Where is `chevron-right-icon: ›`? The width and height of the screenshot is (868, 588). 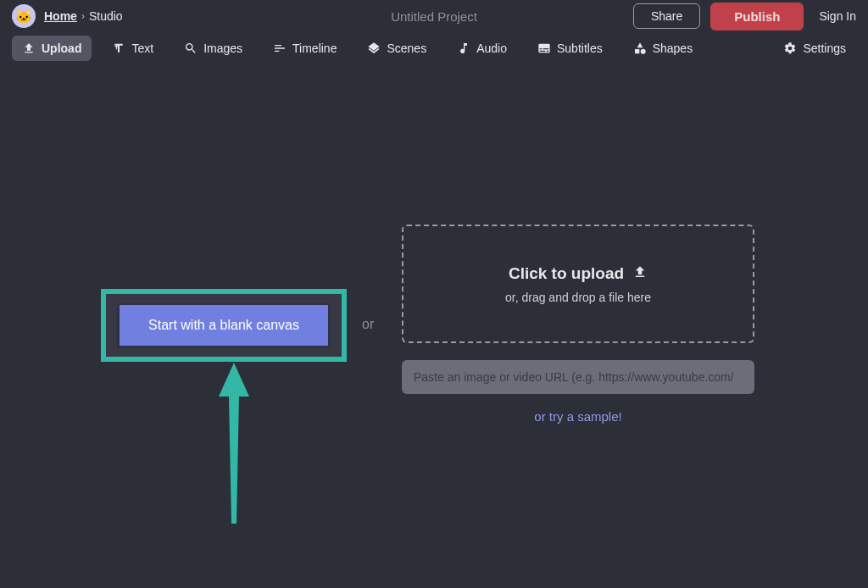
chevron-right-icon: › is located at coordinates (83, 16).